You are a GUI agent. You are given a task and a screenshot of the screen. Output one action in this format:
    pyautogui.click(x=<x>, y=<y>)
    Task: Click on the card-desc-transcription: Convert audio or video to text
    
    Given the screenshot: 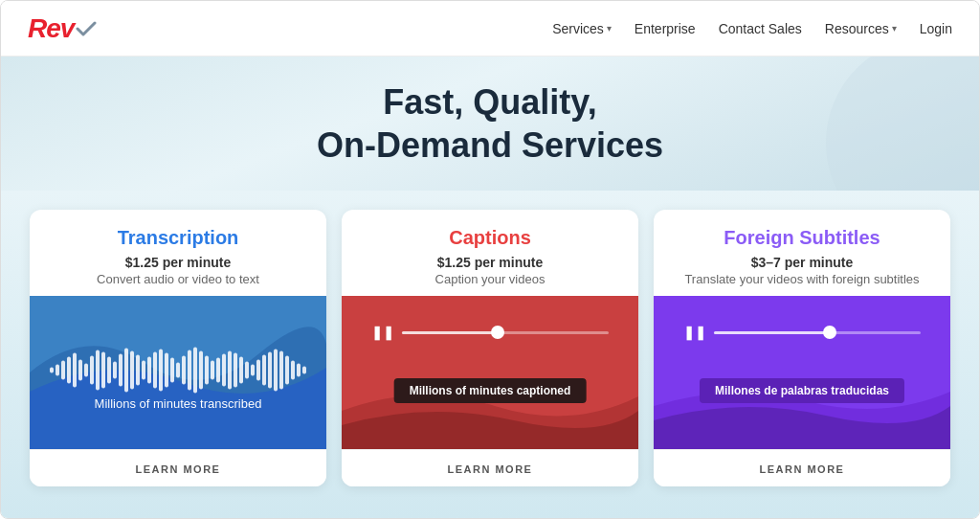 What is the action you would take?
    pyautogui.click(x=178, y=280)
    